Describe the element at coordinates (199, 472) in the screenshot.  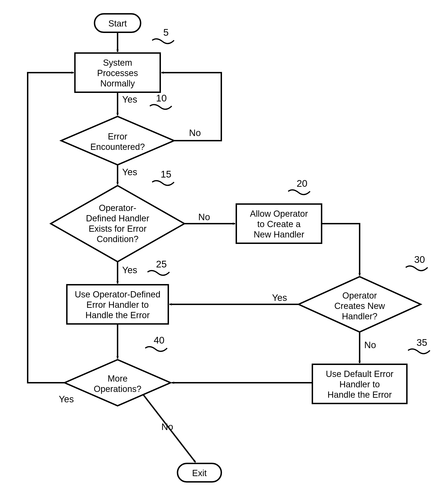
I see `exit-node: Exit` at that location.